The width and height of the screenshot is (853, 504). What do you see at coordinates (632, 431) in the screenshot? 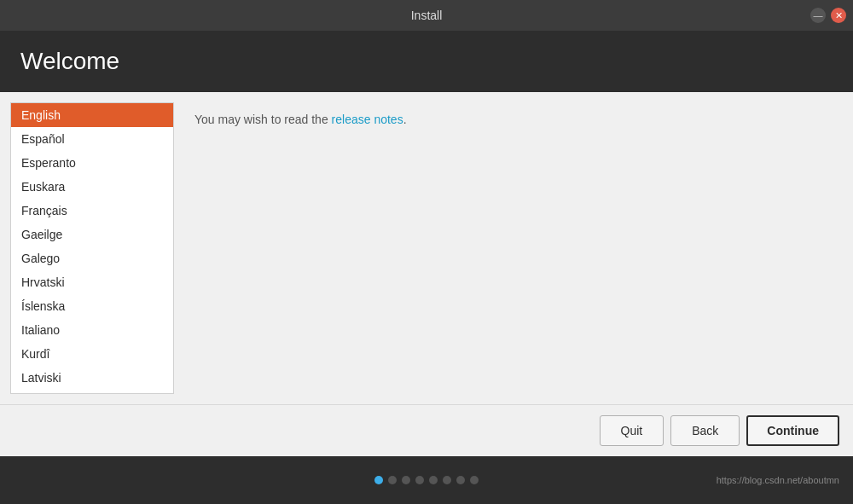
I see `quit-button: Quit` at bounding box center [632, 431].